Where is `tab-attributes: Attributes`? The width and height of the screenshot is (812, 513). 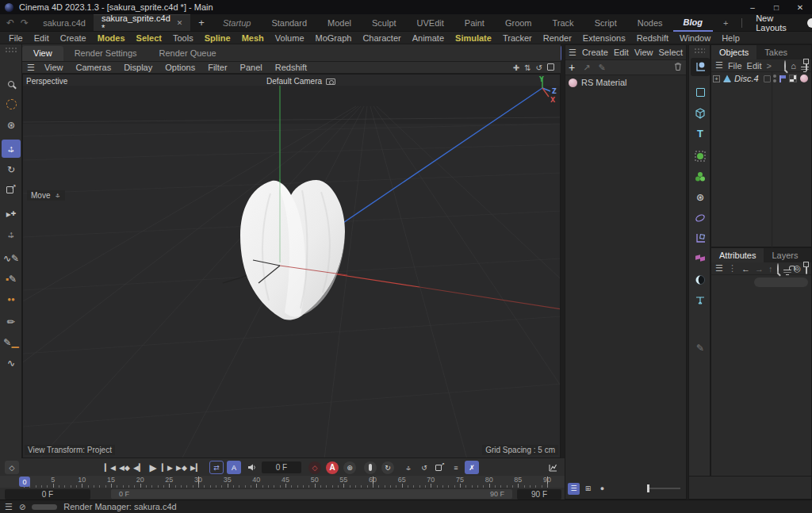
tab-attributes: Attributes is located at coordinates (737, 255).